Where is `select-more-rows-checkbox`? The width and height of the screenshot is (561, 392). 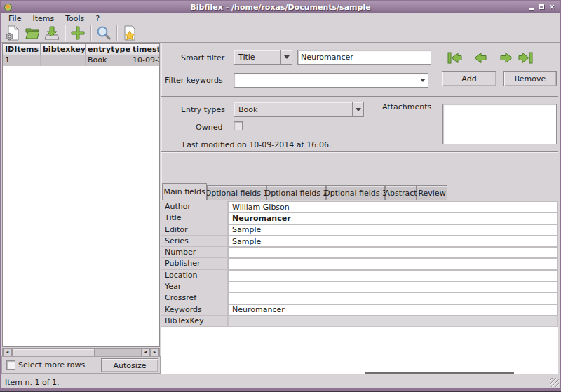 select-more-rows-checkbox is located at coordinates (11, 365).